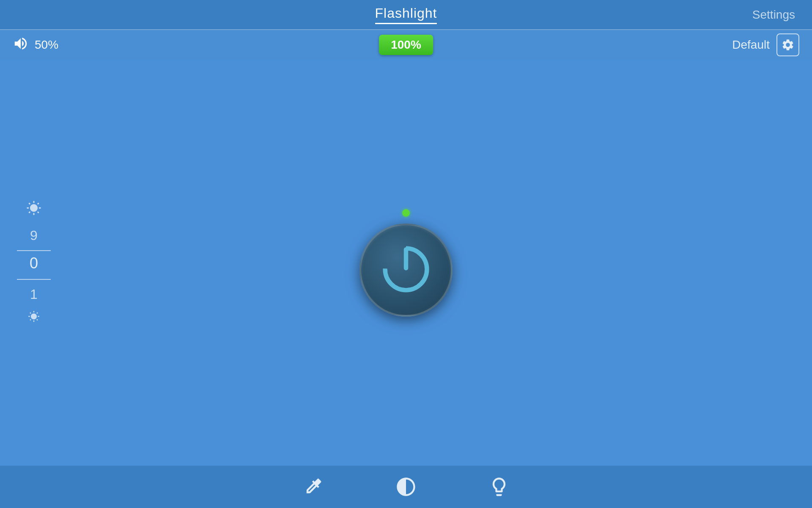 This screenshot has height=508, width=812. Describe the element at coordinates (406, 263) in the screenshot. I see `power-button-wrapper` at that location.